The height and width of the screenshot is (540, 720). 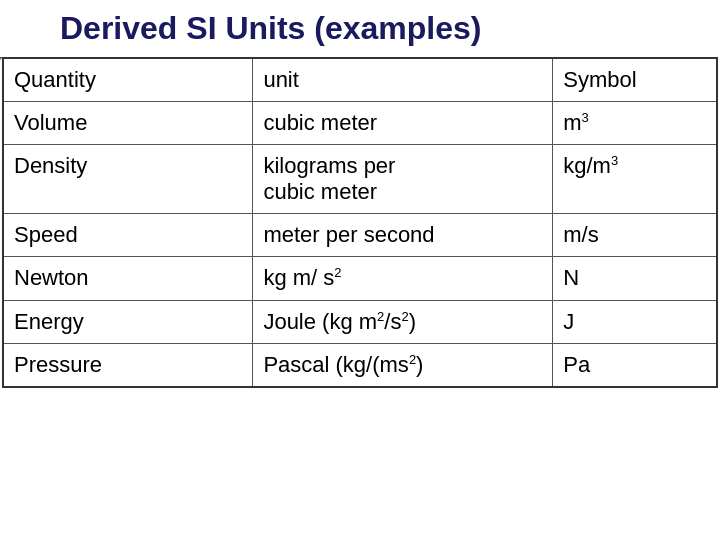 I want to click on cell-quantity-volume: Volume, so click(x=128, y=124).